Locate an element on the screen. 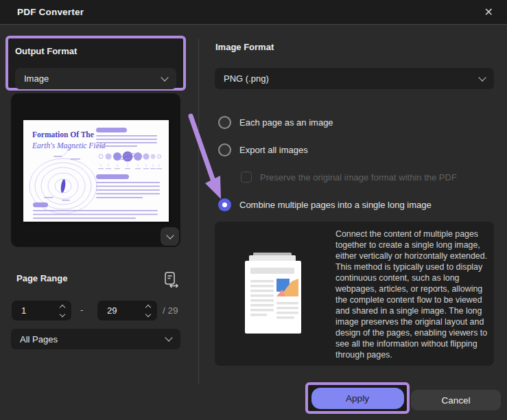 The image size is (507, 420). radio-selected-icon is located at coordinates (225, 205).